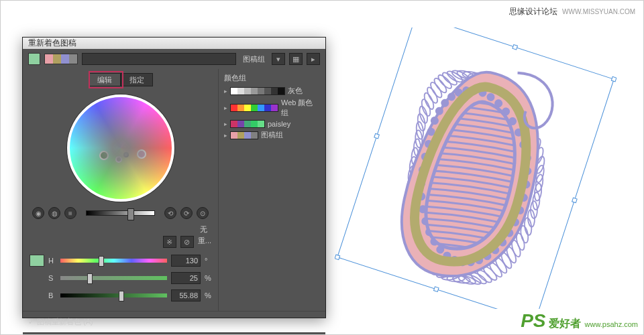  I want to click on recolor-checkbox-label: 图稿重新着色 (A), so click(65, 322).